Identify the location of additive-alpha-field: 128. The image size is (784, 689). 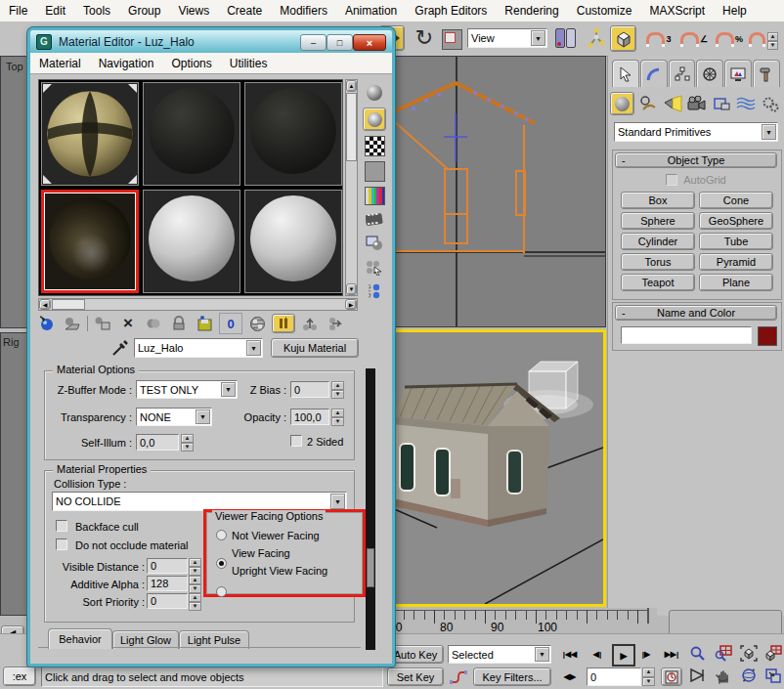
(167, 583).